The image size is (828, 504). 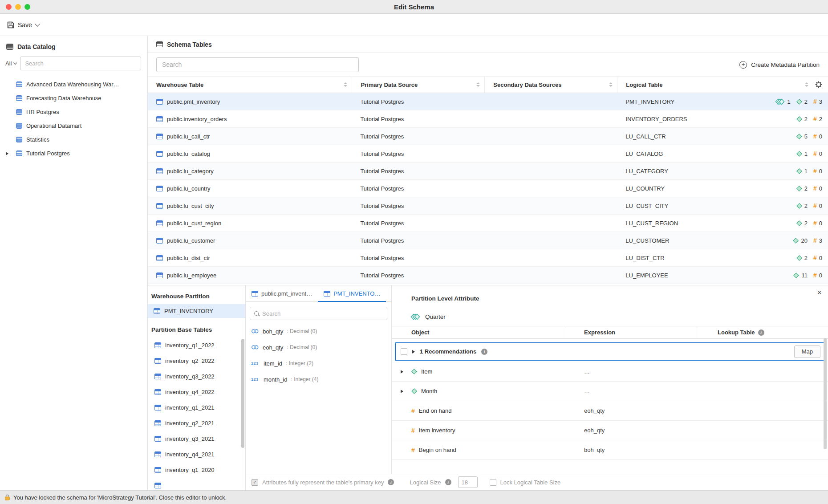 What do you see at coordinates (429, 391) in the screenshot?
I see `object-name: Month` at bounding box center [429, 391].